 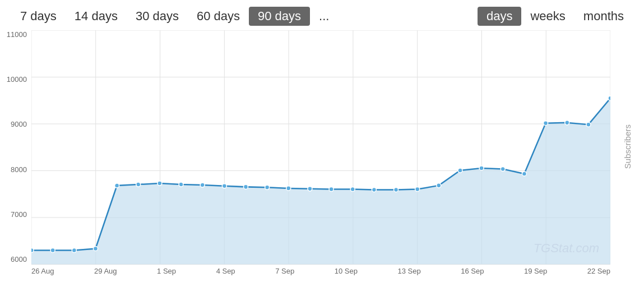 What do you see at coordinates (96, 16) in the screenshot?
I see `period-14days: 14 days` at bounding box center [96, 16].